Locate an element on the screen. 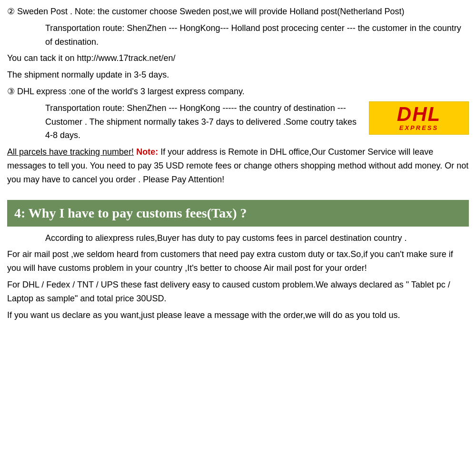  tracking-url-line: You can tack it on http://www.17track.ne… is located at coordinates (238, 58).